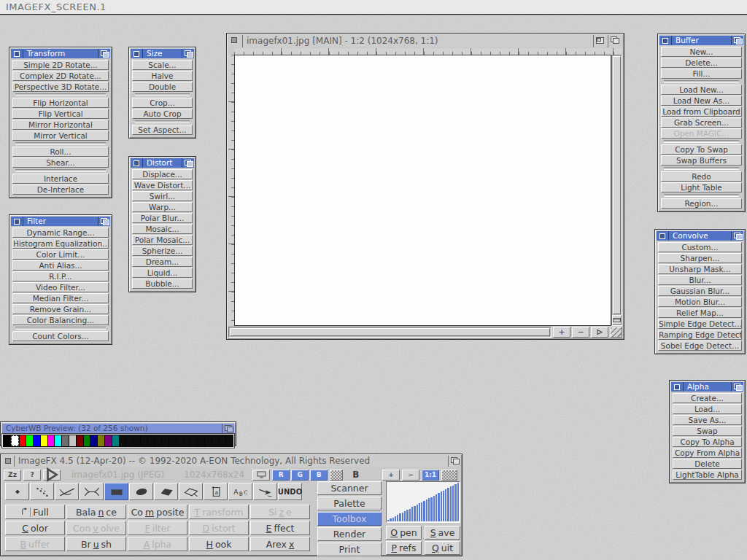 This screenshot has width=747, height=560. I want to click on mirror-horizontal-button: Mirror Horizontal, so click(61, 125).